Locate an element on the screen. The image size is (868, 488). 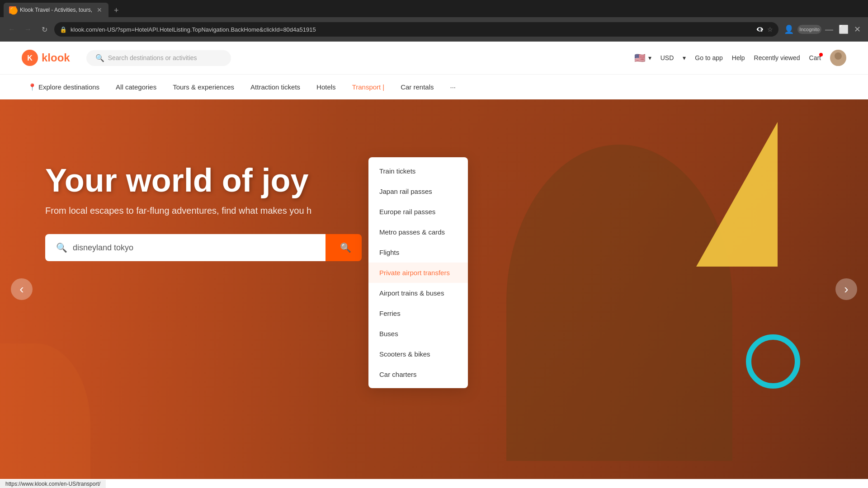
refresh-button: ↻ is located at coordinates (44, 29).